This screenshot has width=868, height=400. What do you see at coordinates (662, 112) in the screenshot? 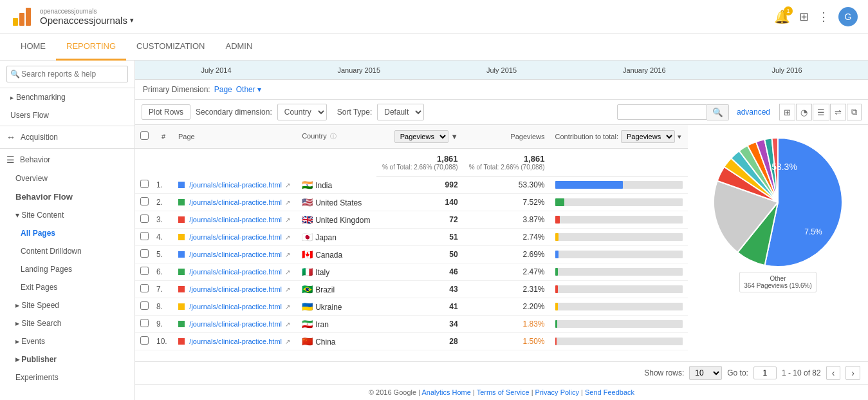
I see `table-search-input` at bounding box center [662, 112].